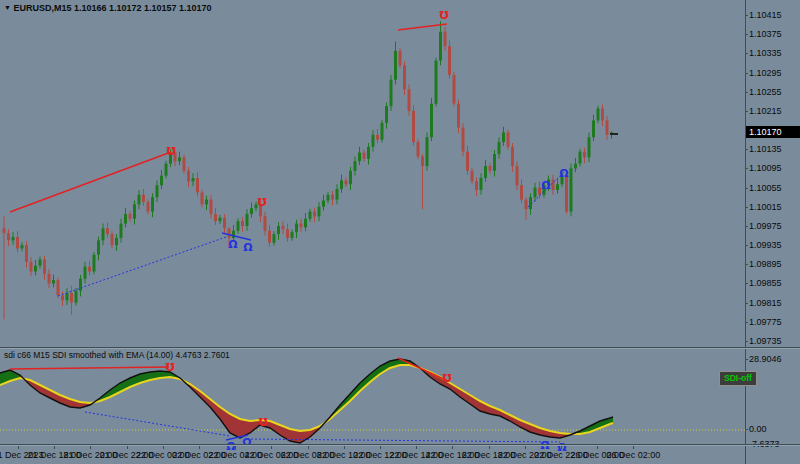  I want to click on price-tick-label: 1.10255, so click(766, 92).